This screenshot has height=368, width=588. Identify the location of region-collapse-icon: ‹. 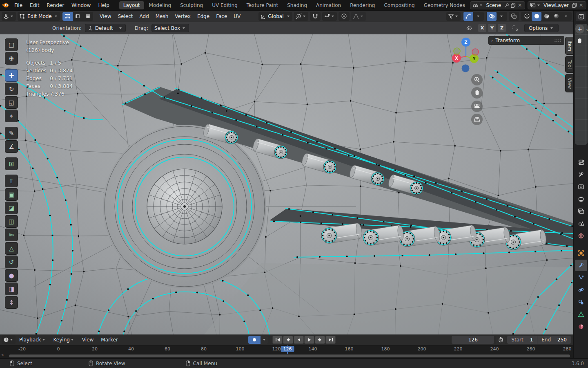
(587, 29).